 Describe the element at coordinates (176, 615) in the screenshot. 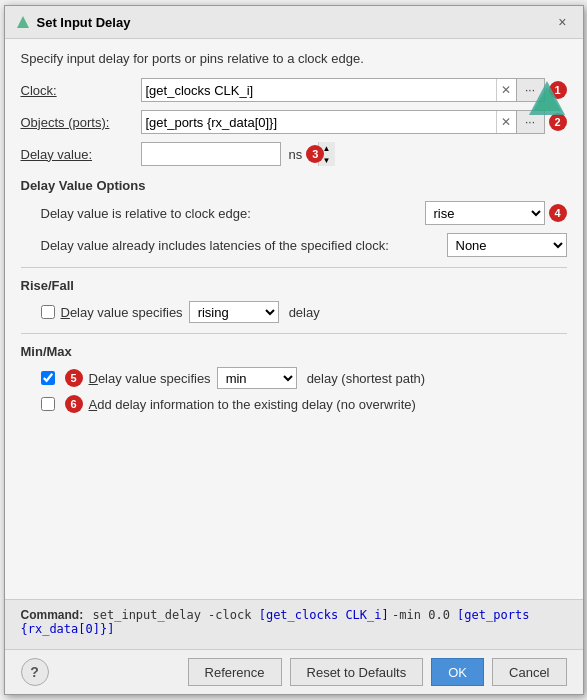

I see `command-prefix: set_input_delay -clock` at that location.